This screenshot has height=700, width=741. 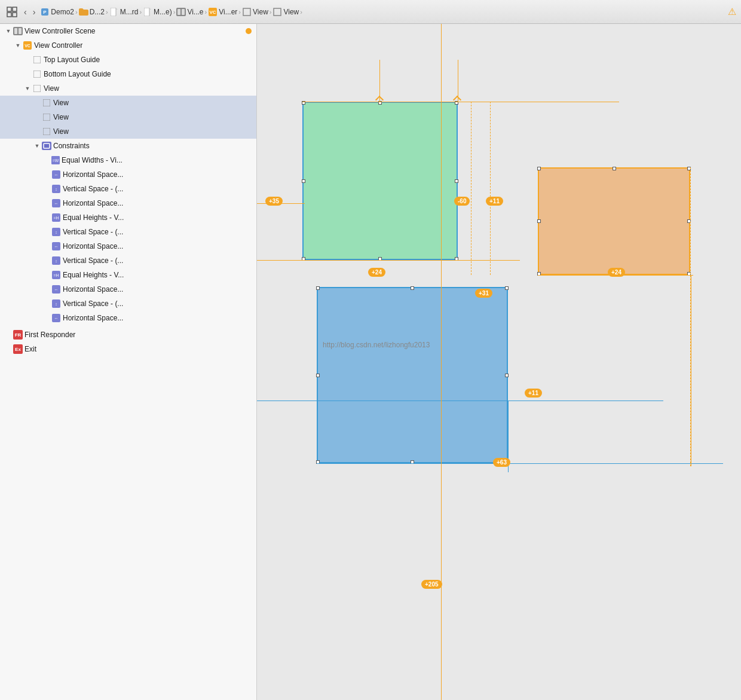 I want to click on sep2: ›, so click(x=107, y=12).